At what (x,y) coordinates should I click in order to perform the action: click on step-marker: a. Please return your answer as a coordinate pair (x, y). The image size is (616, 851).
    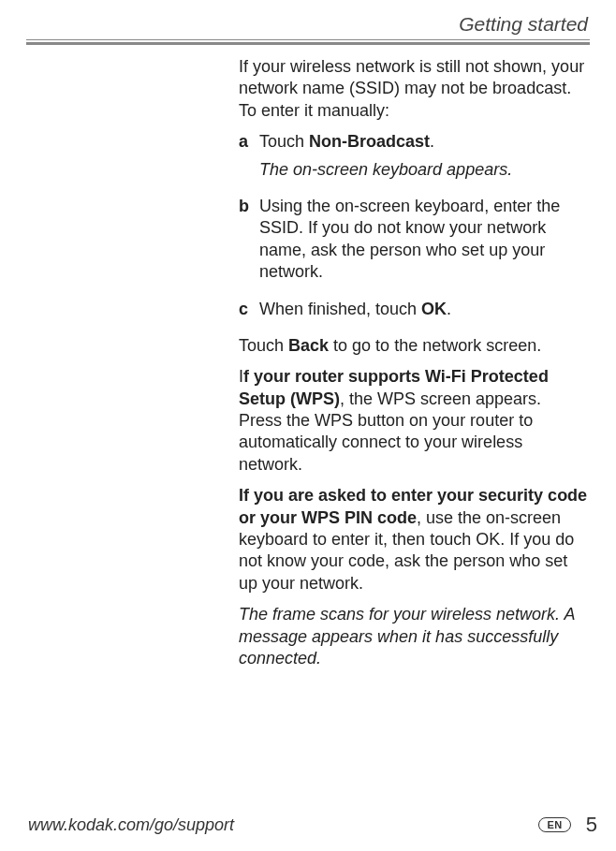
    Looking at the image, I should click on (249, 159).